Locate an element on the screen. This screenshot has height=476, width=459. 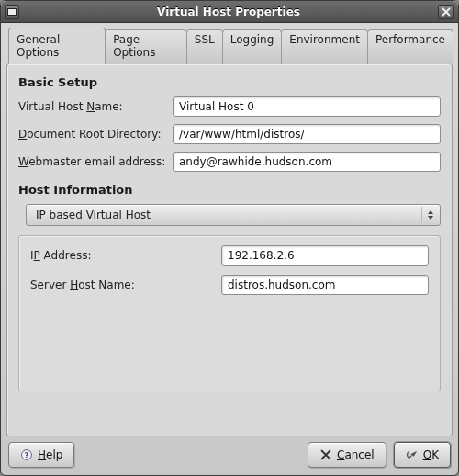
spin-icon is located at coordinates (428, 215).